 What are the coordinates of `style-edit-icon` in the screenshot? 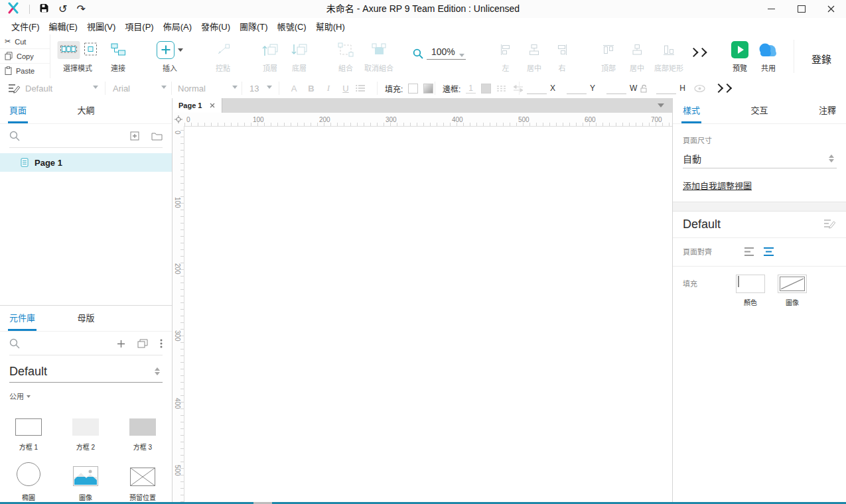 It's located at (15, 88).